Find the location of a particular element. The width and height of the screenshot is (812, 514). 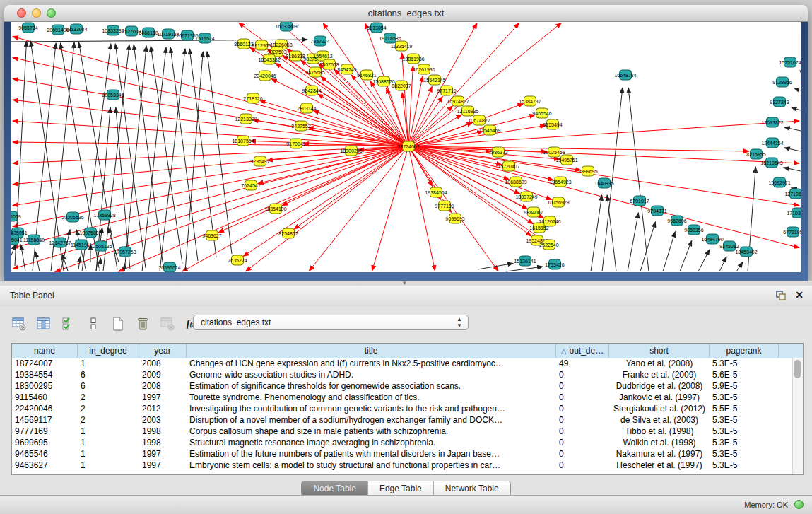

network-node: 18133044 is located at coordinates (76, 29).